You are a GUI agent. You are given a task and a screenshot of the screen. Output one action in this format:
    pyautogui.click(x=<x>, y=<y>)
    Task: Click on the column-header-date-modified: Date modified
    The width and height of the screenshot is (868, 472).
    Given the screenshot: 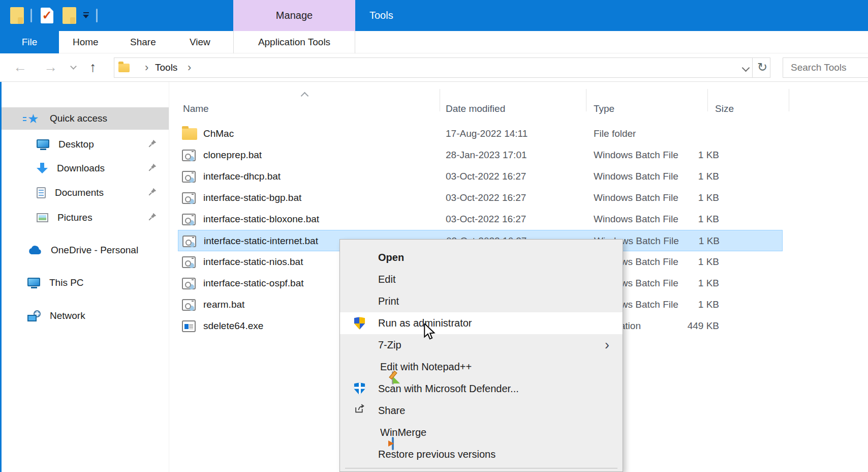 What is the action you would take?
    pyautogui.click(x=476, y=109)
    